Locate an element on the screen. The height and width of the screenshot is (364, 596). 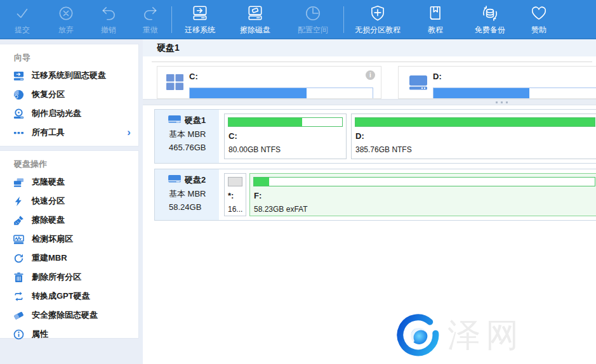
sidebar-item-properties: 属性 is located at coordinates (69, 334).